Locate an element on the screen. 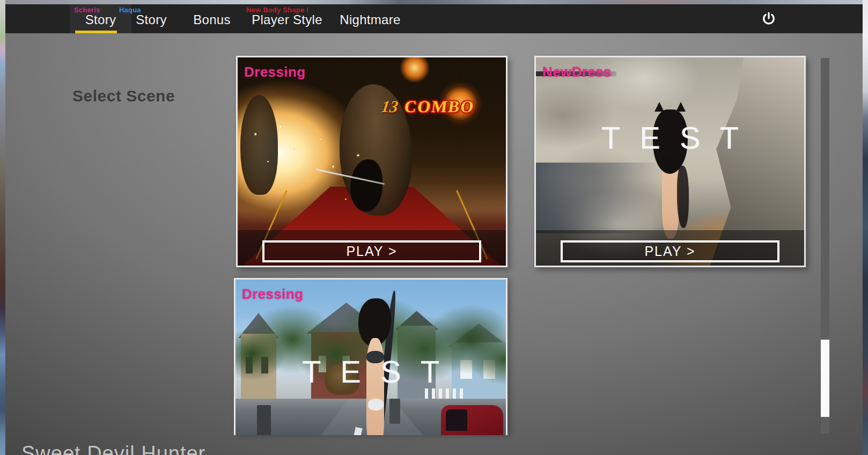  tab-bonus: Bonus is located at coordinates (212, 19).